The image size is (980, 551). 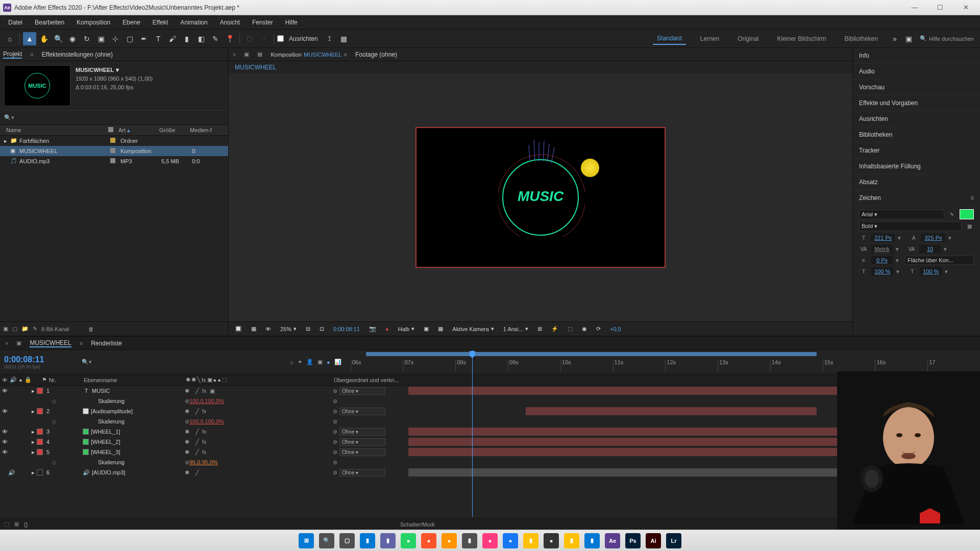 I want to click on scale-value: 95,0,95,0%, so click(x=204, y=462).